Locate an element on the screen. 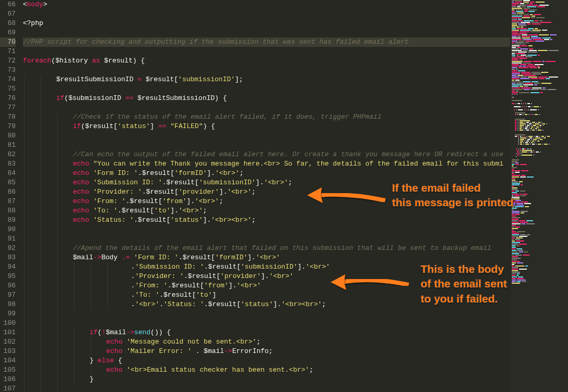  code-line: echo 'Submission ID: '.$result['submissi… is located at coordinates (267, 183).